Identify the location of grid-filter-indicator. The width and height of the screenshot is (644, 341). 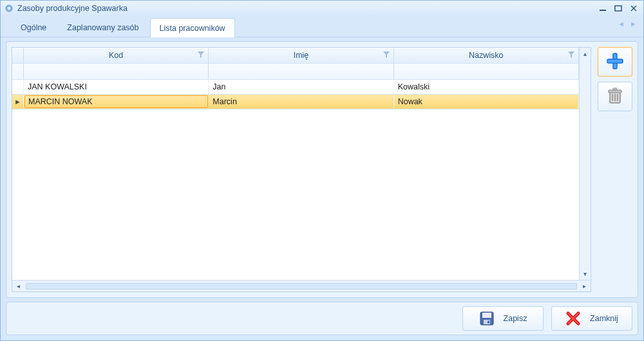
(18, 71).